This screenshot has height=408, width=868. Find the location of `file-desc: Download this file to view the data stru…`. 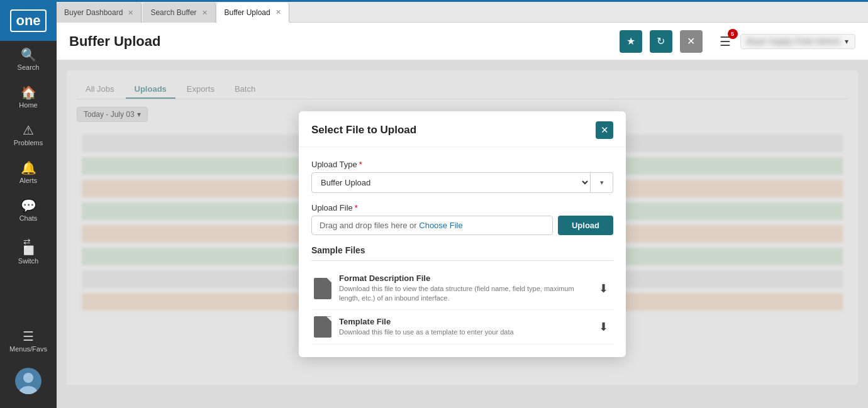

file-desc: Download this file to view the data stru… is located at coordinates (464, 294).